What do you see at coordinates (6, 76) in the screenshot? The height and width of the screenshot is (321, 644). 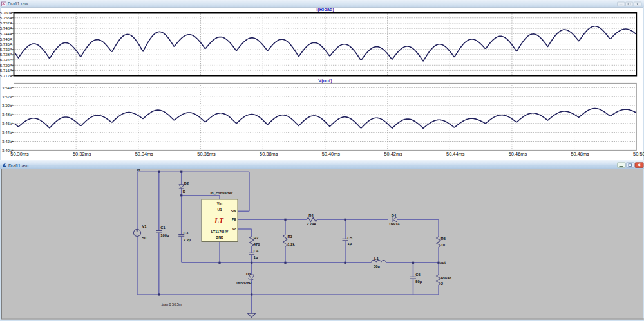 I see `svg-text: 5.712A` at bounding box center [6, 76].